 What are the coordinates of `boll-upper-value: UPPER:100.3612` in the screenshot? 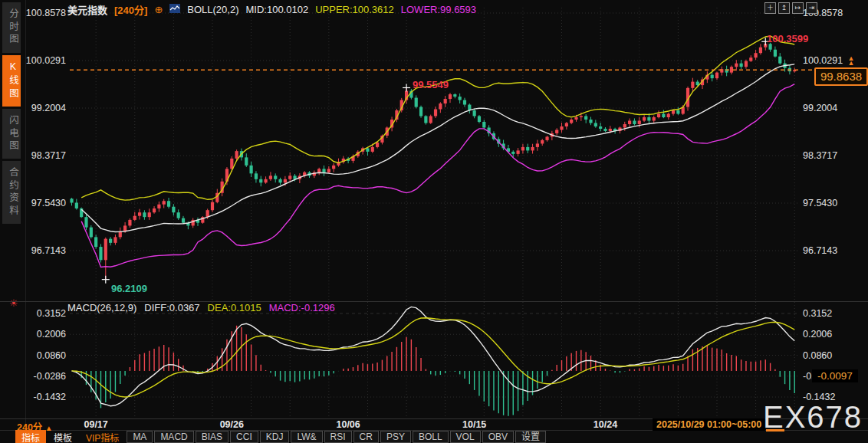 It's located at (354, 9).